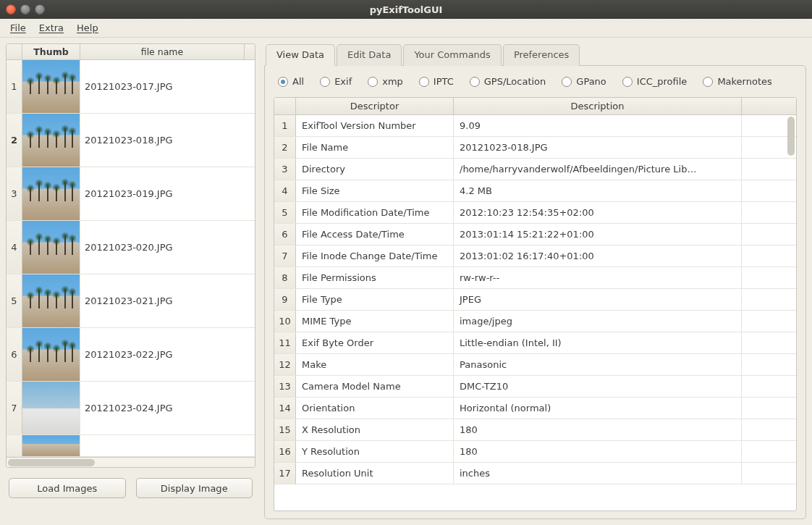 This screenshot has height=525, width=812. Describe the element at coordinates (598, 256) in the screenshot. I see `description-cell: 2013:01:02 16:17:40+01:00` at that location.